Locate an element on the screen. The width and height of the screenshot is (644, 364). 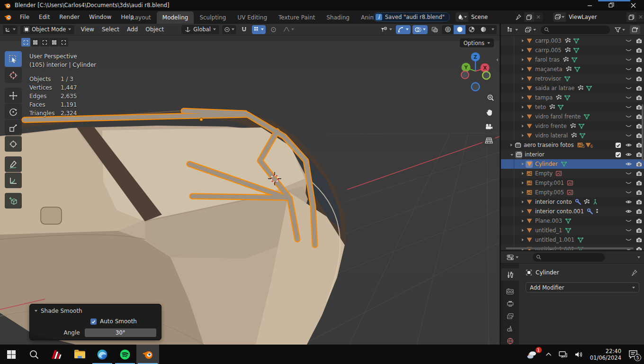
pin-icon is located at coordinates (519, 17).